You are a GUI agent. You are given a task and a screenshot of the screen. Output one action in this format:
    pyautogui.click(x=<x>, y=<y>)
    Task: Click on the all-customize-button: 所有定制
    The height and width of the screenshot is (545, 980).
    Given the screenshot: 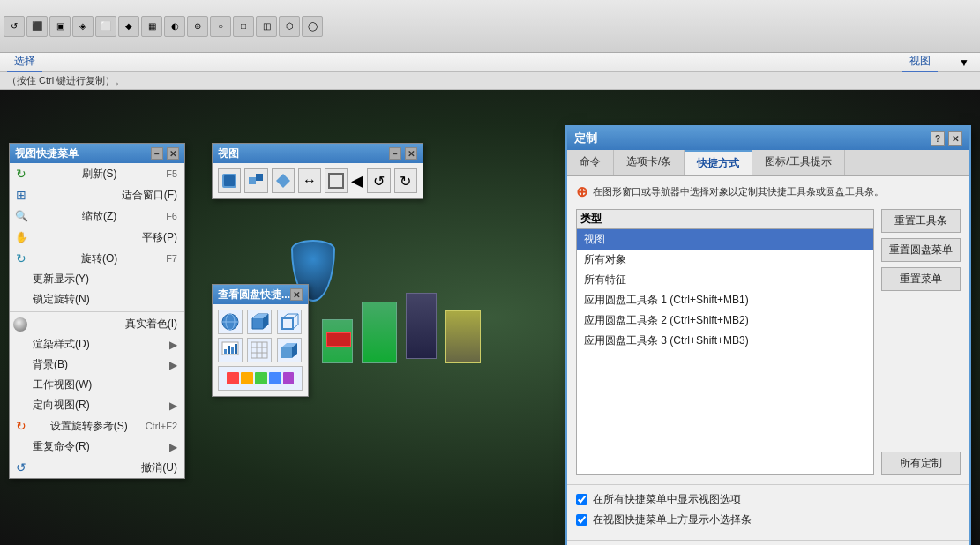 What is the action you would take?
    pyautogui.click(x=921, y=464)
    